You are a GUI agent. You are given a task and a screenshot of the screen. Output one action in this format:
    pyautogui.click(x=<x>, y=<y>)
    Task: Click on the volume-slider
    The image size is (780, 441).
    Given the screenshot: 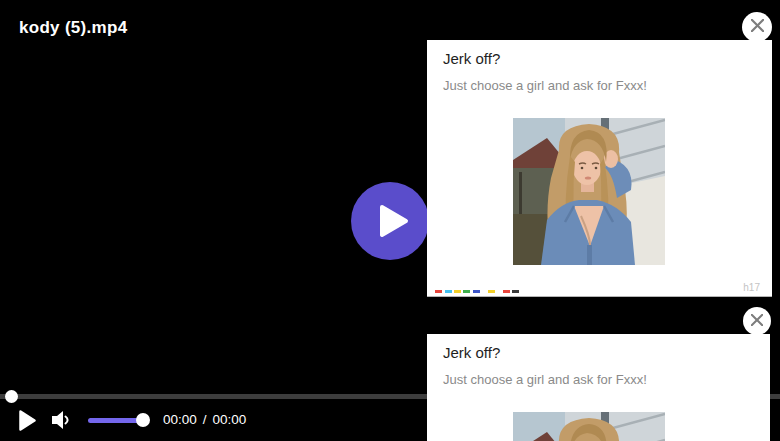 What is the action you would take?
    pyautogui.click(x=120, y=420)
    